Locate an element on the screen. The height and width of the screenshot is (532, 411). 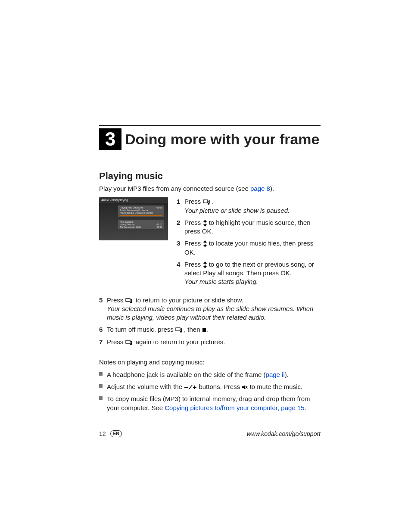
mute-icon is located at coordinates (245, 387).